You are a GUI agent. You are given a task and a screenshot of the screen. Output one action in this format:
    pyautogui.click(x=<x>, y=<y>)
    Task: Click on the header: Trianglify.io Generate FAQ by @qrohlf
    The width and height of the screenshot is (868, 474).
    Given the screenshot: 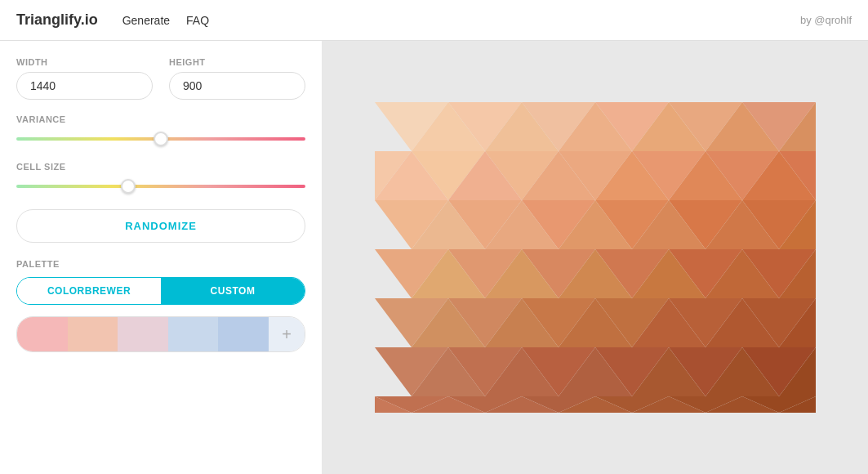 What is the action you would take?
    pyautogui.click(x=434, y=20)
    